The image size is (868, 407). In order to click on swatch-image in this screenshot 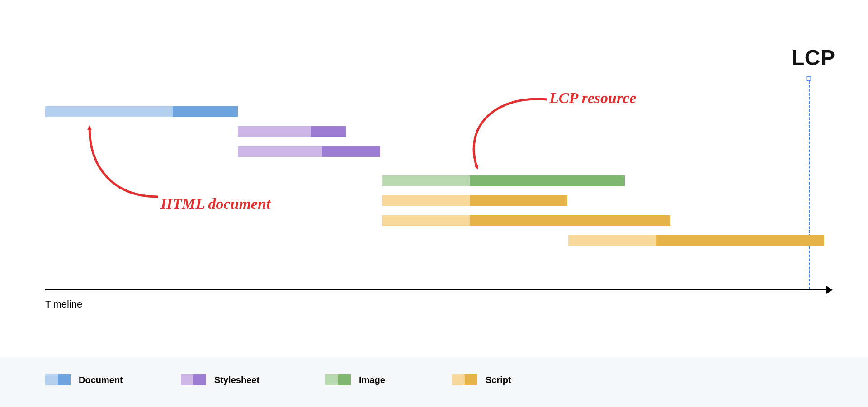, I will do `click(338, 380)`.